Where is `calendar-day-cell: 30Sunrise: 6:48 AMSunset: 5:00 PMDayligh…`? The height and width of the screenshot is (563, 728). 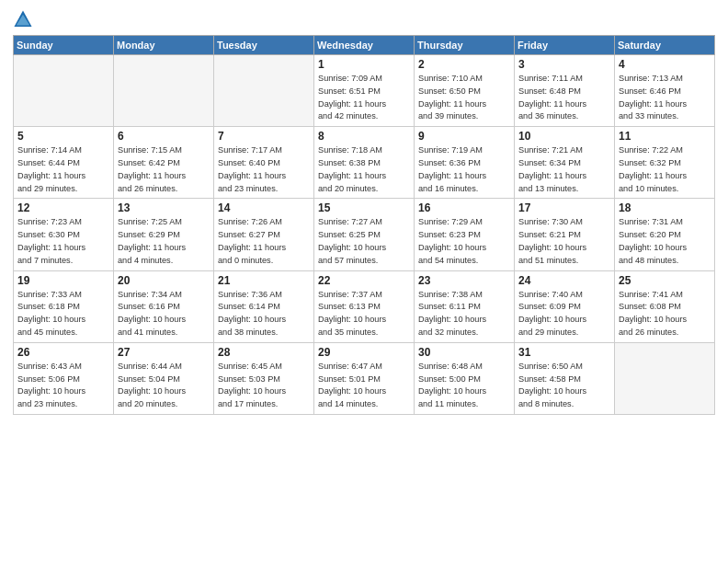 calendar-day-cell: 30Sunrise: 6:48 AMSunset: 5:00 PMDayligh… is located at coordinates (465, 378).